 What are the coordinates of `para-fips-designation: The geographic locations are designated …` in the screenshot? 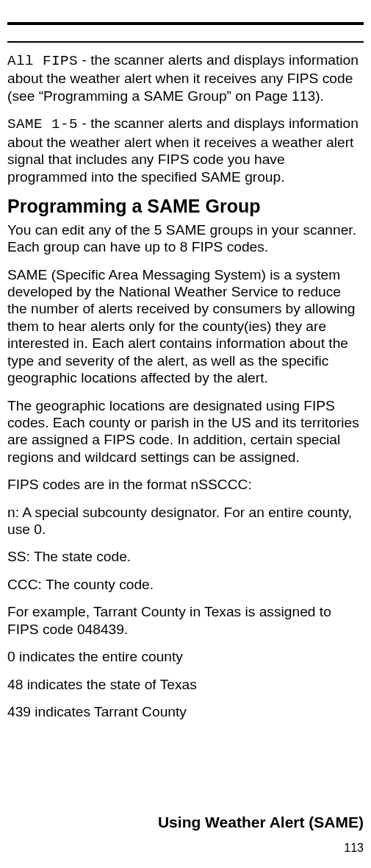 It's located at (185, 432).